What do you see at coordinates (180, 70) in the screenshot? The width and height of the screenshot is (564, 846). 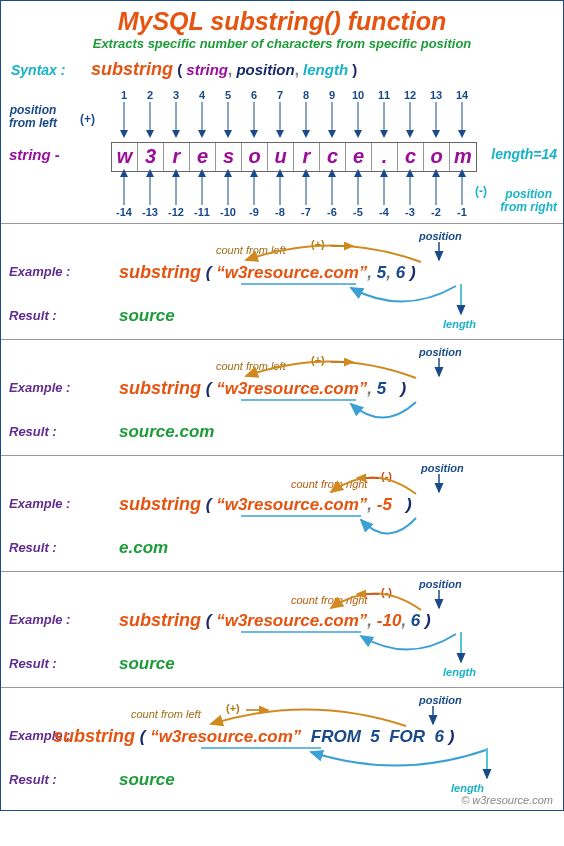 I see `paren-open: (` at bounding box center [180, 70].